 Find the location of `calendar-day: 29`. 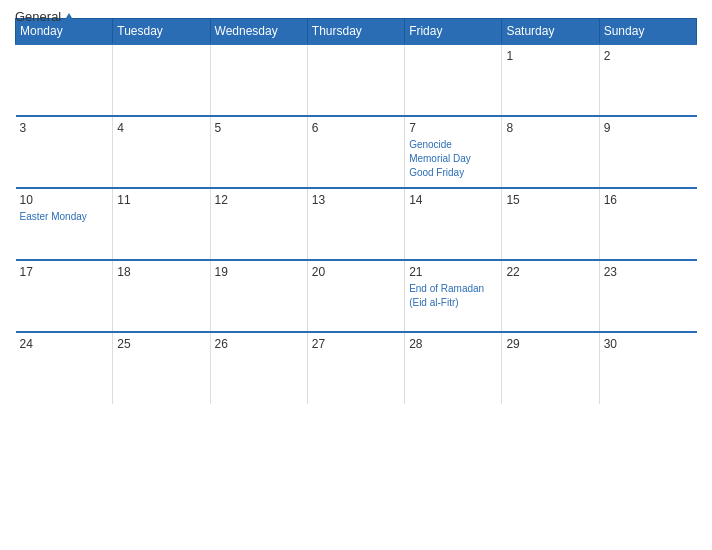

calendar-day: 29 is located at coordinates (550, 368).